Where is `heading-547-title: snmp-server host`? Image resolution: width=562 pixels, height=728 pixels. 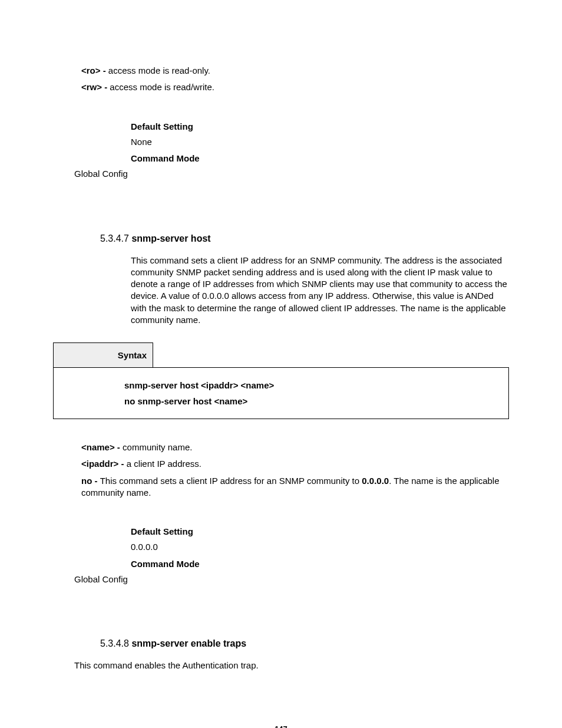
heading-547-title: snmp-server host is located at coordinates (171, 238).